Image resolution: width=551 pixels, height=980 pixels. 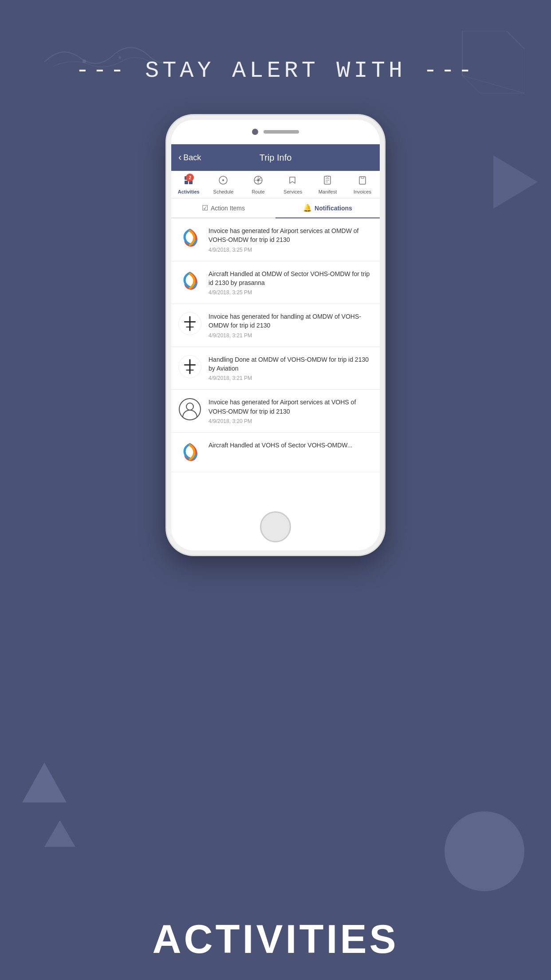 What do you see at coordinates (180, 158) in the screenshot?
I see `back-chevron-icon: ‹` at bounding box center [180, 158].